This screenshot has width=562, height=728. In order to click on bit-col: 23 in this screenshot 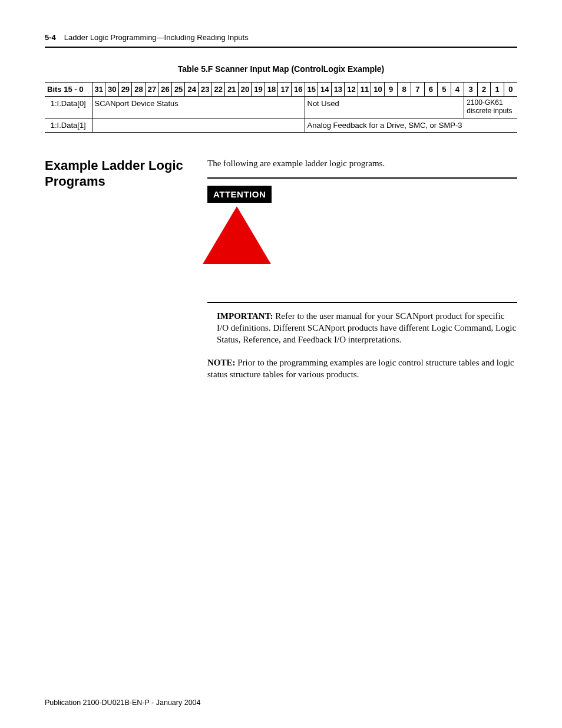, I will do `click(205, 90)`.